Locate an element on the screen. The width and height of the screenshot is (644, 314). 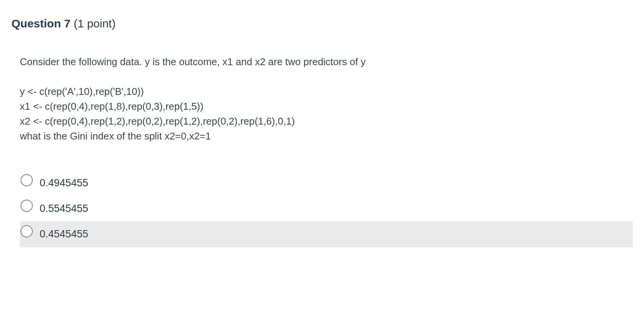
code-line-3: x2 <- c(rep(0,4),rep(1,2),rep(0,2),rep(1… is located at coordinates (326, 121).